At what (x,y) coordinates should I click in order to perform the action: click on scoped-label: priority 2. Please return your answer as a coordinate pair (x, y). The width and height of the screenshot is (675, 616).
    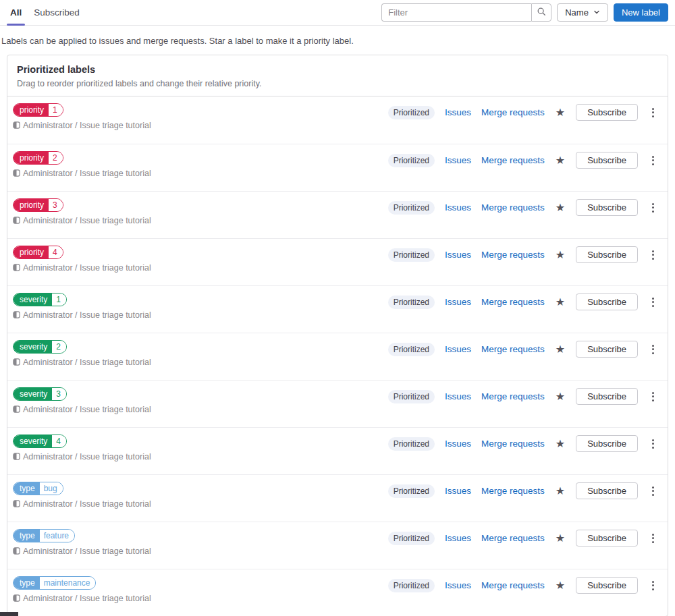
    Looking at the image, I should click on (38, 158).